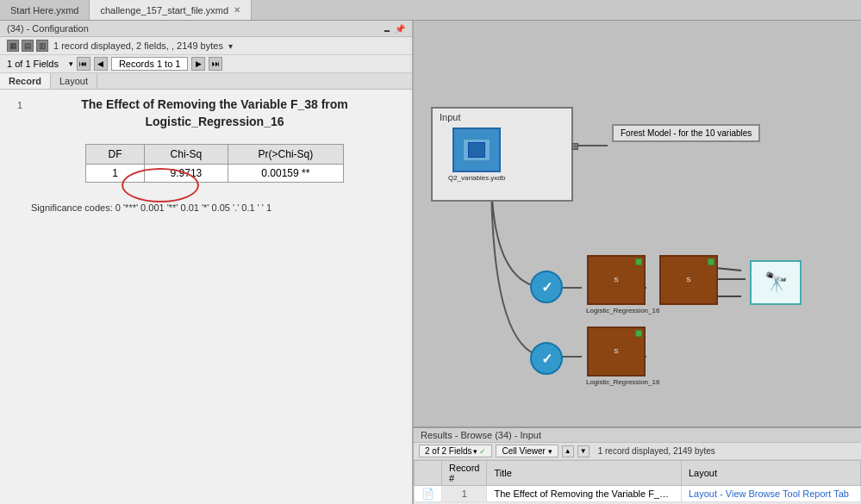 This screenshot has height=504, width=861. I want to click on top-tab-bar: Start Here.yxmd challenge_157_start_file…, so click(431, 10).